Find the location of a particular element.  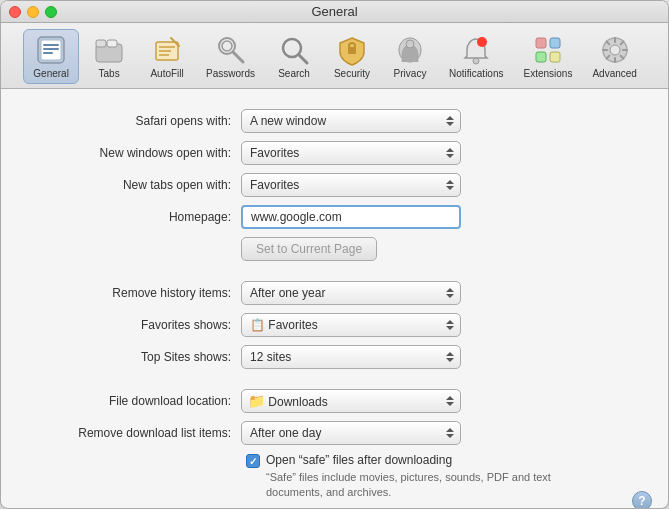

homepage-input is located at coordinates (351, 217).